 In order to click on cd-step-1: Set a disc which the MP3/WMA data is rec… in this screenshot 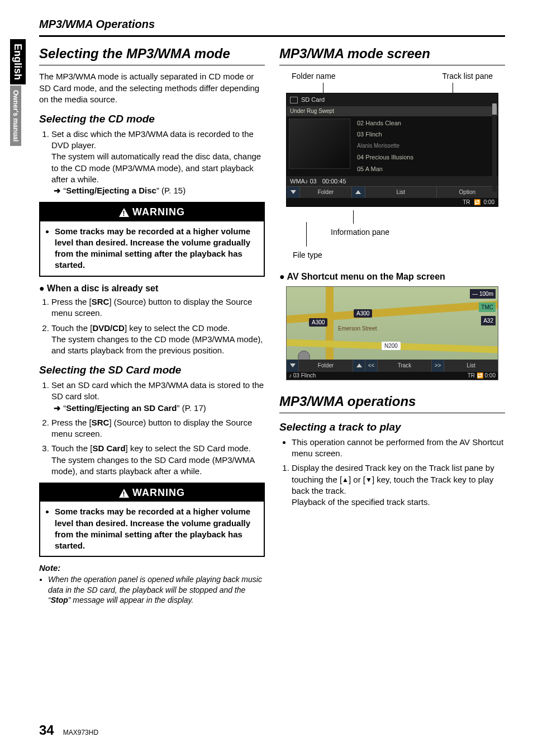, I will do `click(158, 163)`.